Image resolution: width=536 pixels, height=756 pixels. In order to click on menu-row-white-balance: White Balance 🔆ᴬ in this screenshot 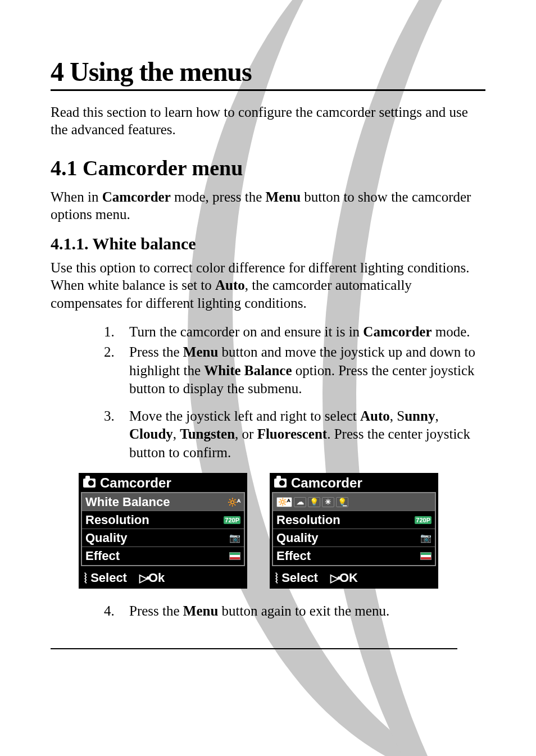, I will do `click(163, 502)`.